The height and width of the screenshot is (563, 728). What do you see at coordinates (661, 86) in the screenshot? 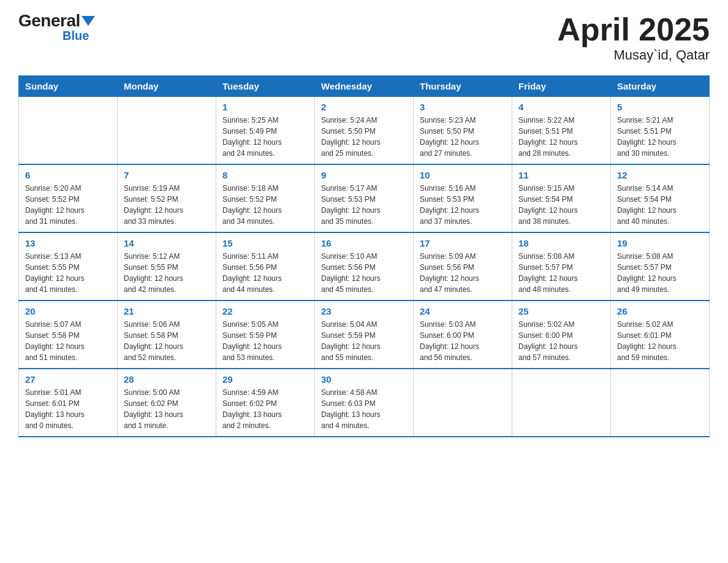
I see `header-saturday: Saturday` at bounding box center [661, 86].